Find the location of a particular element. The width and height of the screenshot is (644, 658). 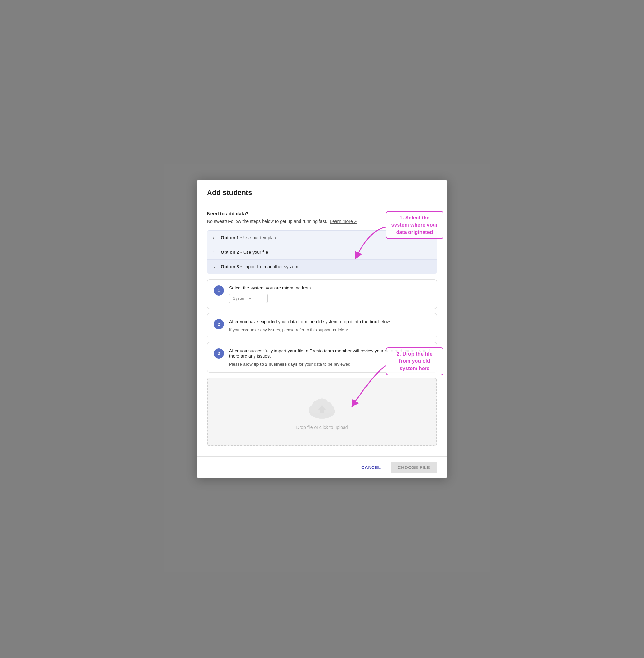

step-badge-3: 3 is located at coordinates (219, 353).